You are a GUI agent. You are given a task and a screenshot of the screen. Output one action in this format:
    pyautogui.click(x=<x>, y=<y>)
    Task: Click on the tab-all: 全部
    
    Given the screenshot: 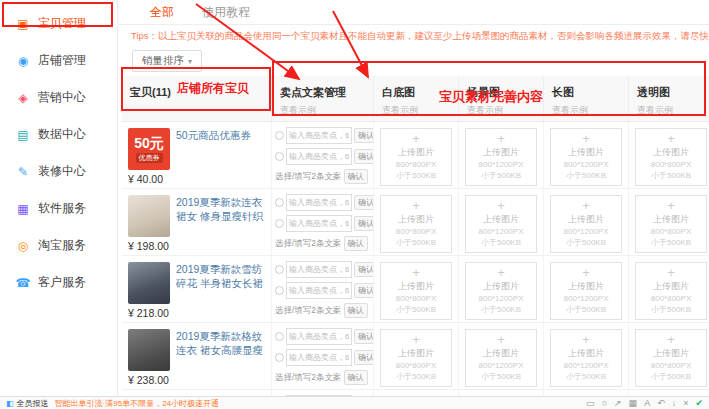 What is the action you would take?
    pyautogui.click(x=162, y=12)
    